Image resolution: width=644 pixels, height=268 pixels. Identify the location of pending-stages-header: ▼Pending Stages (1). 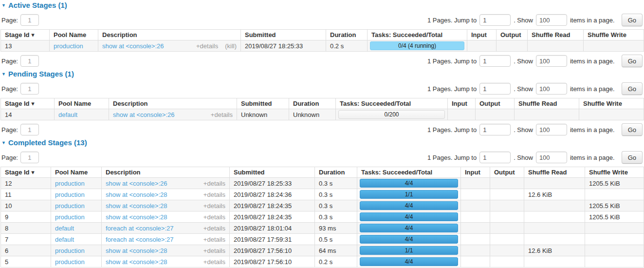
(322, 74).